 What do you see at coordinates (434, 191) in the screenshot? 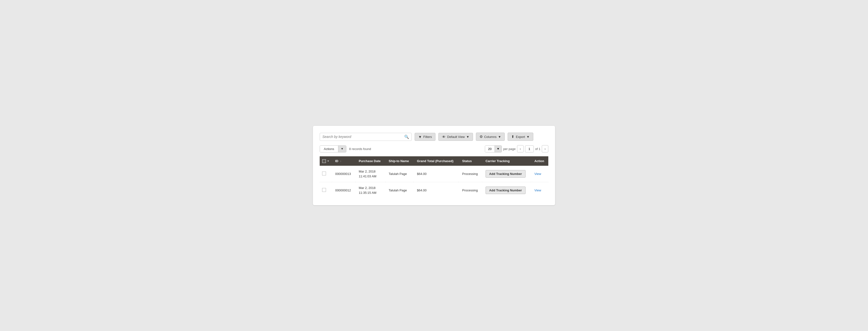
I see `table-row: 000000012 Mar 2, 2018 11:35:15 AM Talula…` at bounding box center [434, 191].